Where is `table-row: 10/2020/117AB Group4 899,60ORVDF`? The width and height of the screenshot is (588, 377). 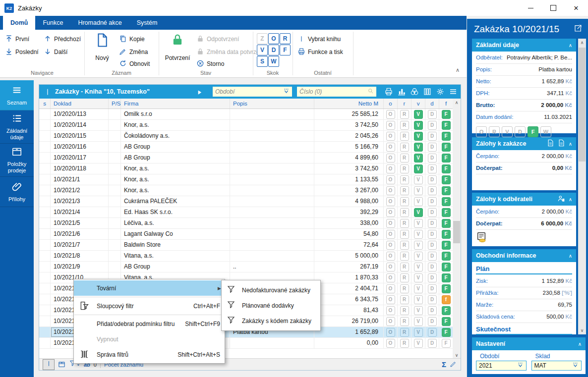 table-row: 10/2020/117AB Group4 899,60ORVDF is located at coordinates (246, 158).